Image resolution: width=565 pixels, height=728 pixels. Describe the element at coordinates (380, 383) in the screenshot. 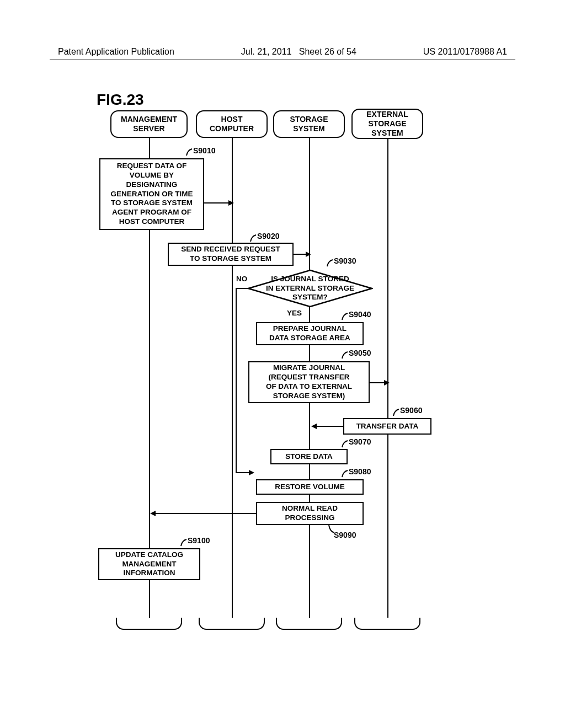

I see `arrow-s9050` at that location.